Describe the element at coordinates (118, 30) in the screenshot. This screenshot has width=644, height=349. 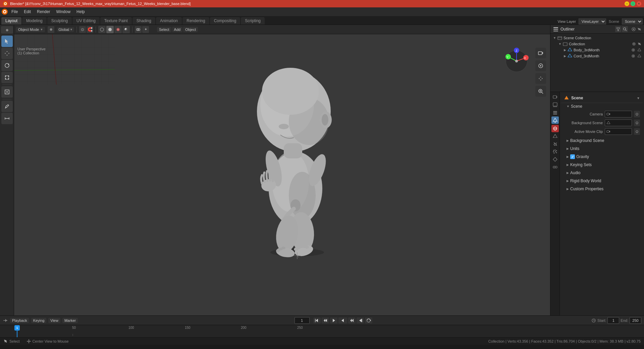
I see `material-shading-btn` at that location.